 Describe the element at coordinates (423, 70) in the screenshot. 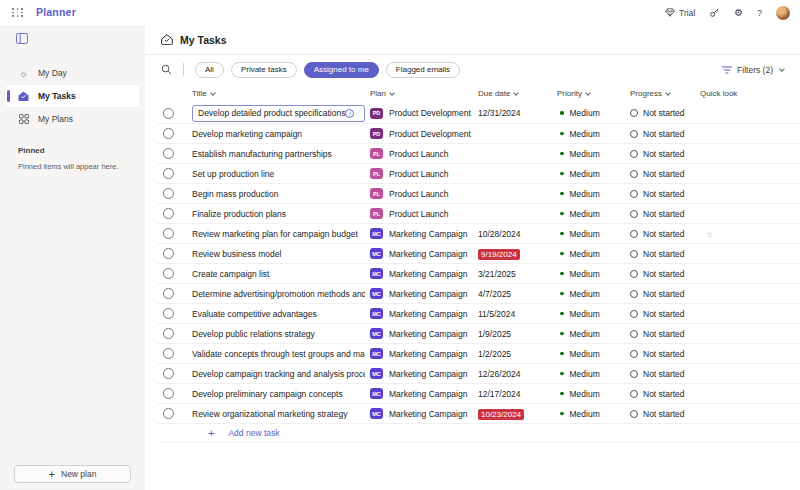

I see `filter-pill-flagged-emails: Flagged emails` at that location.